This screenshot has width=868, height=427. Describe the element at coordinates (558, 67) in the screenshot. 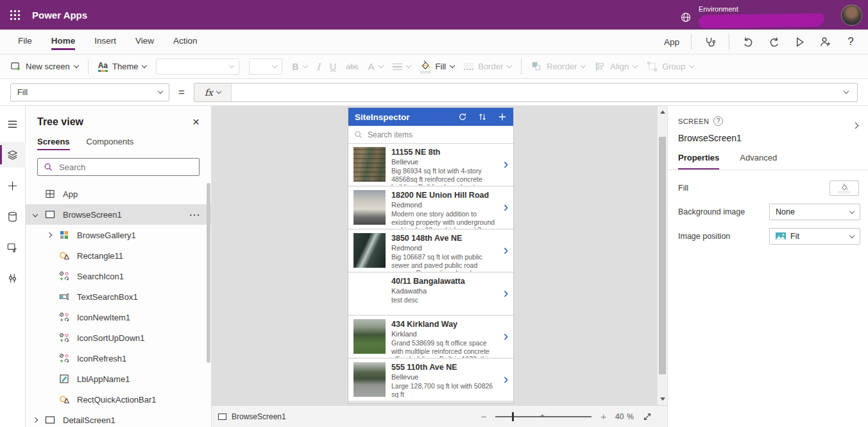

I see `reorder-button: Reorder` at that location.